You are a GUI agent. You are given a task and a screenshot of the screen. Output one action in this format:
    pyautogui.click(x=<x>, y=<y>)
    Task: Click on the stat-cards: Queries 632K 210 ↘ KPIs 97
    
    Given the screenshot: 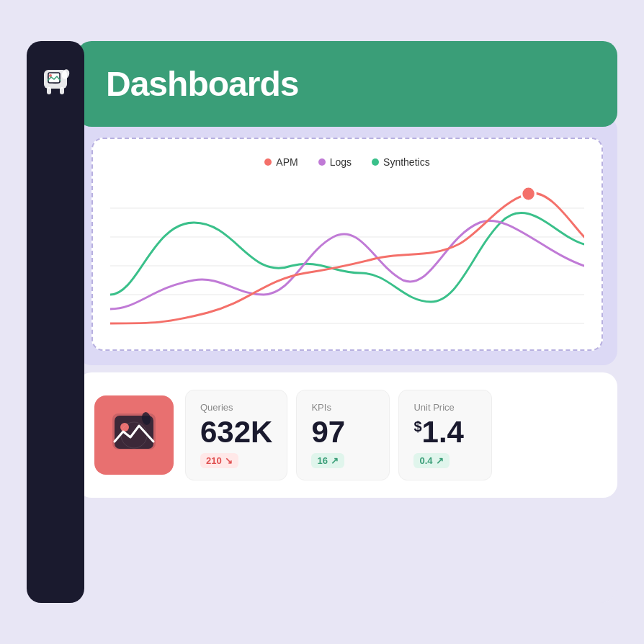 What is the action you would take?
    pyautogui.click(x=393, y=435)
    